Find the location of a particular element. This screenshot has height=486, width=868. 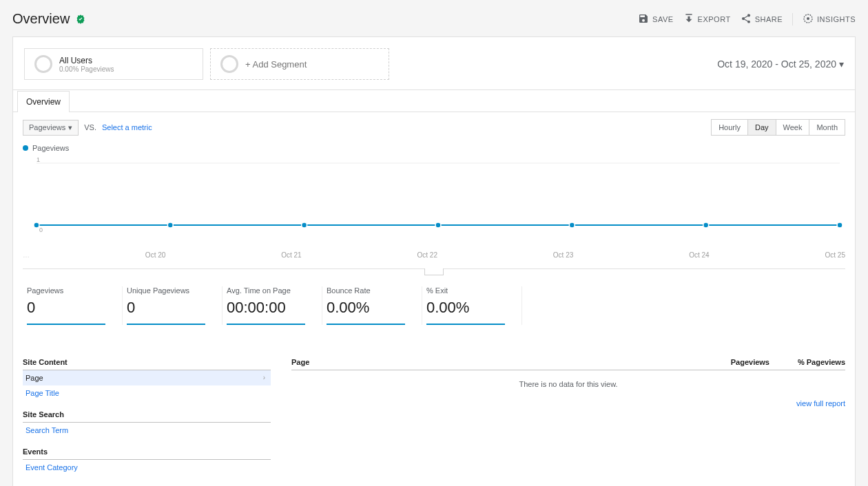

insights-label: INSIGHTS is located at coordinates (836, 19).